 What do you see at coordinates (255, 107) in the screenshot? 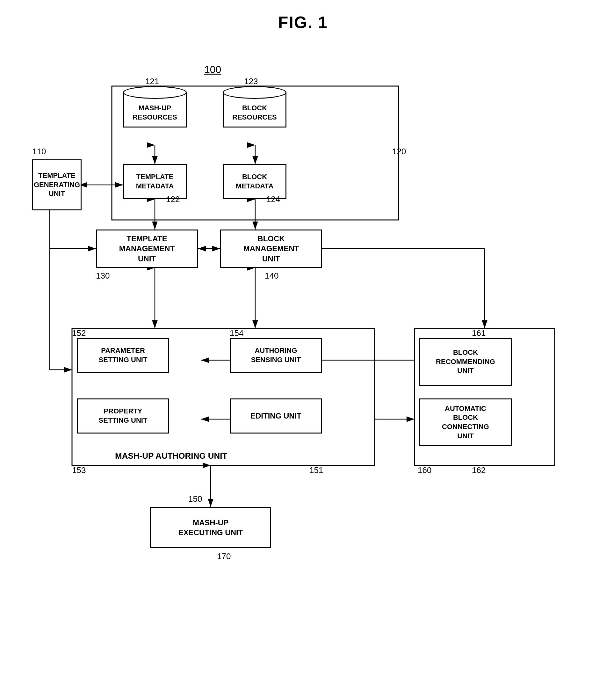
I see `block-resources-cylinder: BLOCK RESOURCES` at bounding box center [255, 107].